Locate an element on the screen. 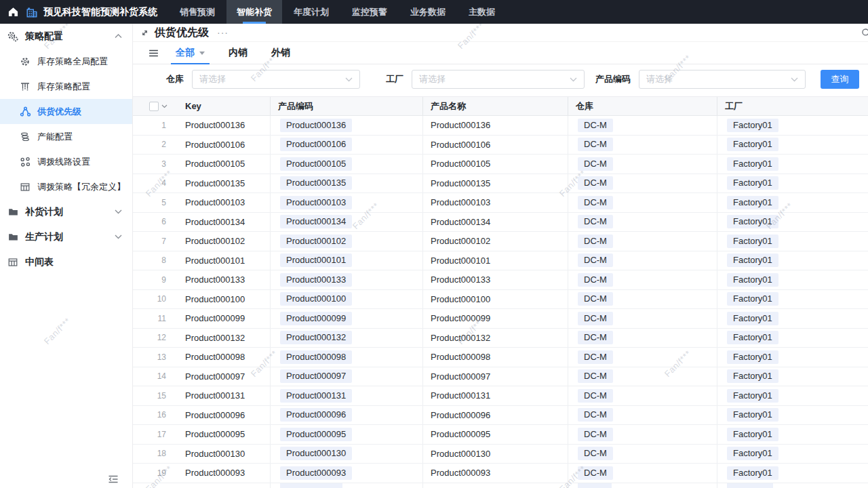 This screenshot has height=488, width=868. table-row: 13Product000098Product000098Product00009… is located at coordinates (500, 358).